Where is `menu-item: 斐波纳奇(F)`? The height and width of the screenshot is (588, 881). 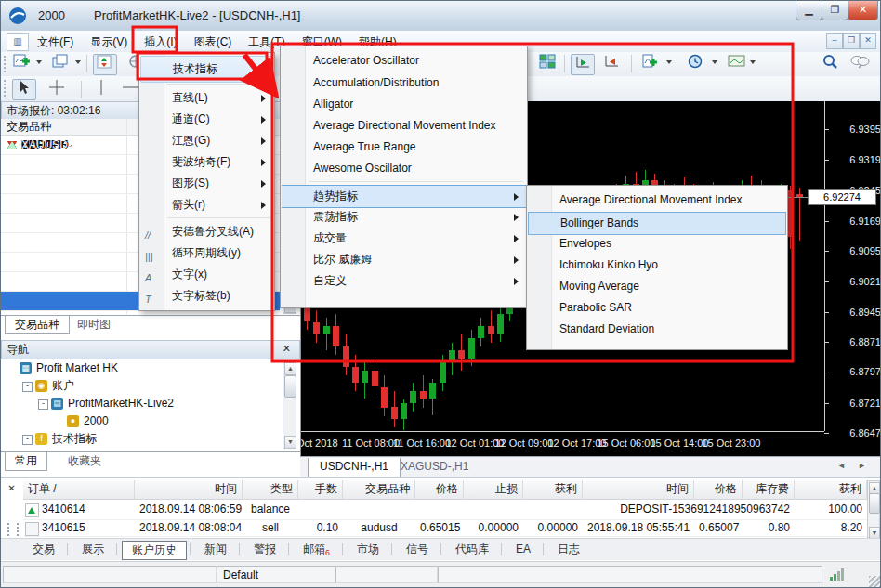 menu-item: 斐波纳奇(F) is located at coordinates (206, 162).